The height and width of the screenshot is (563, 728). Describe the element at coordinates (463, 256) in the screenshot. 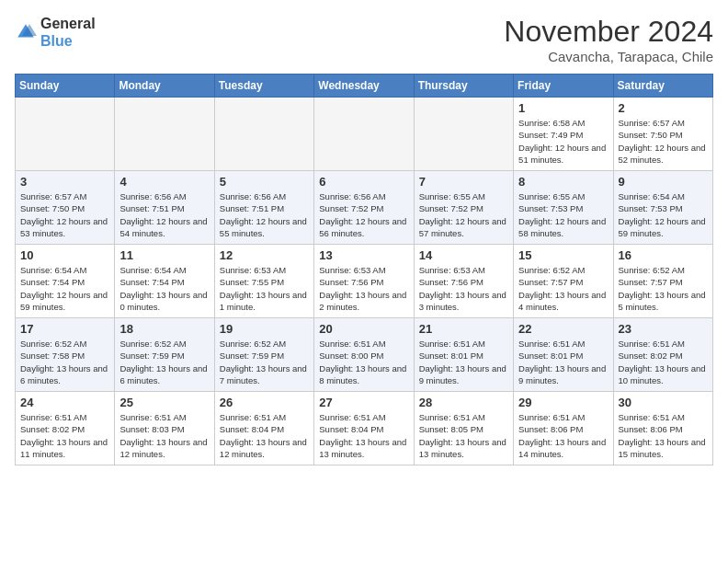

I see `day-number: 14` at that location.